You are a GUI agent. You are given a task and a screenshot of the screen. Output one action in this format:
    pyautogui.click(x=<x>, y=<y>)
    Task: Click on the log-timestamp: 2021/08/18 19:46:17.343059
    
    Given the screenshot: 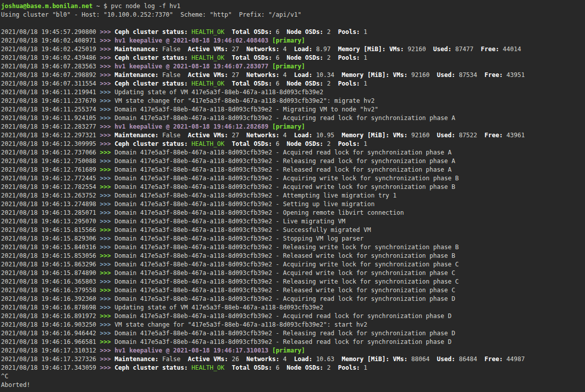 What is the action you would take?
    pyautogui.click(x=51, y=368)
    